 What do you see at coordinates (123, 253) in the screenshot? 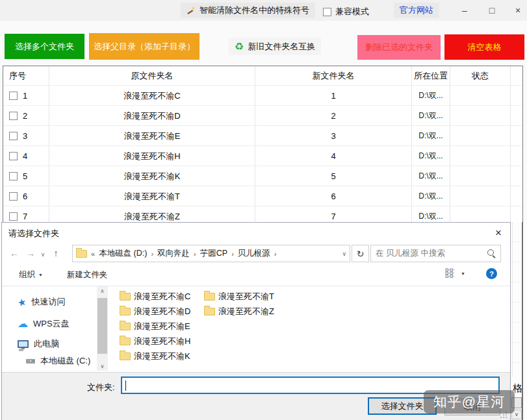
I see `breadcrumb-drive: 本地磁盘 (D:)` at bounding box center [123, 253].